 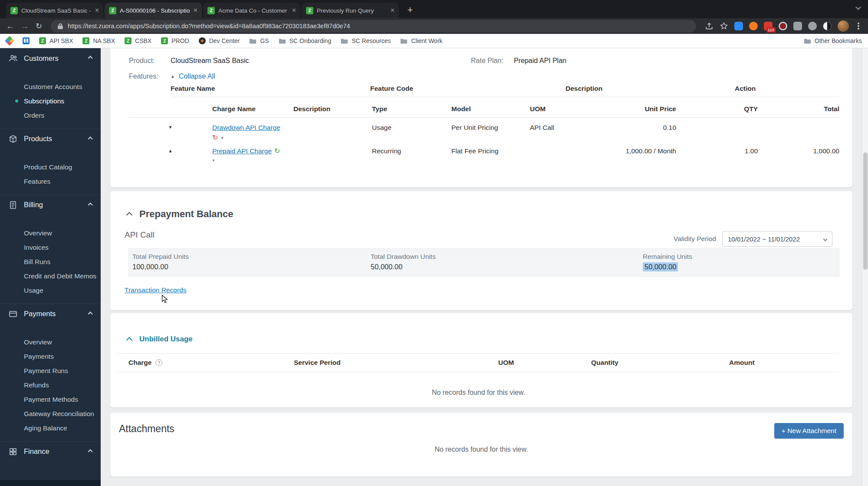 I want to click on sidebar-item-aging-balance: Aging Balance, so click(x=50, y=428).